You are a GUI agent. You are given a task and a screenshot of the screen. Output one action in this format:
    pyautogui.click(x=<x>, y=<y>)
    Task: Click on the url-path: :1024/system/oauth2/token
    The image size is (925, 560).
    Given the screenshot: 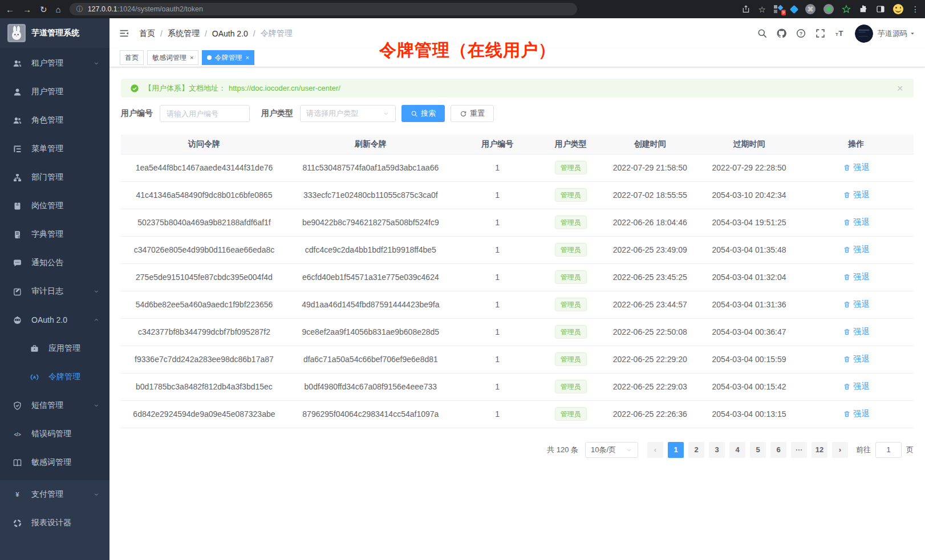 What is the action you would take?
    pyautogui.click(x=160, y=9)
    